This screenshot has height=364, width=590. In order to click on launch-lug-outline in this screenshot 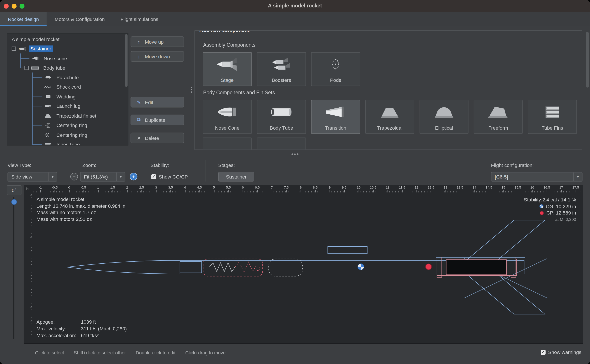, I will do `click(348, 250)`.